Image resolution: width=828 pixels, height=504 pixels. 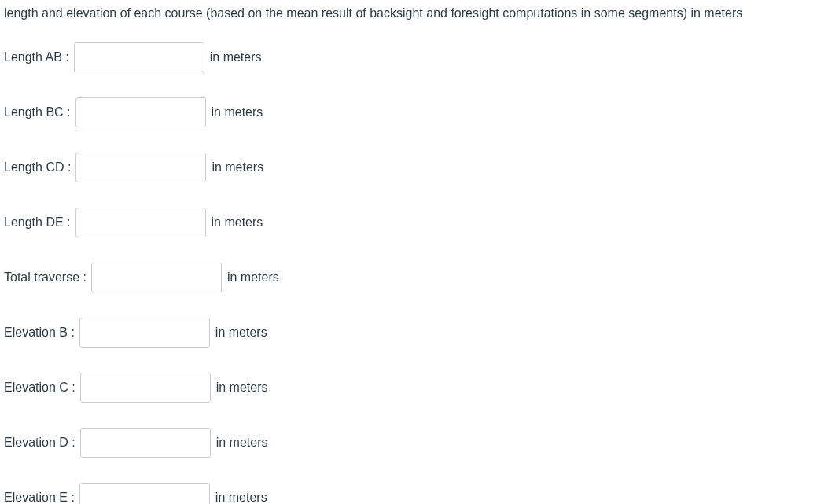 I want to click on input-total-traverse, so click(x=156, y=278).